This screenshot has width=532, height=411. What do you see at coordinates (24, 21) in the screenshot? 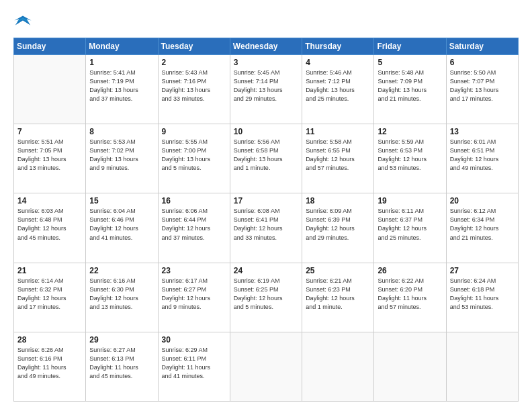
I see `logo` at bounding box center [24, 21].